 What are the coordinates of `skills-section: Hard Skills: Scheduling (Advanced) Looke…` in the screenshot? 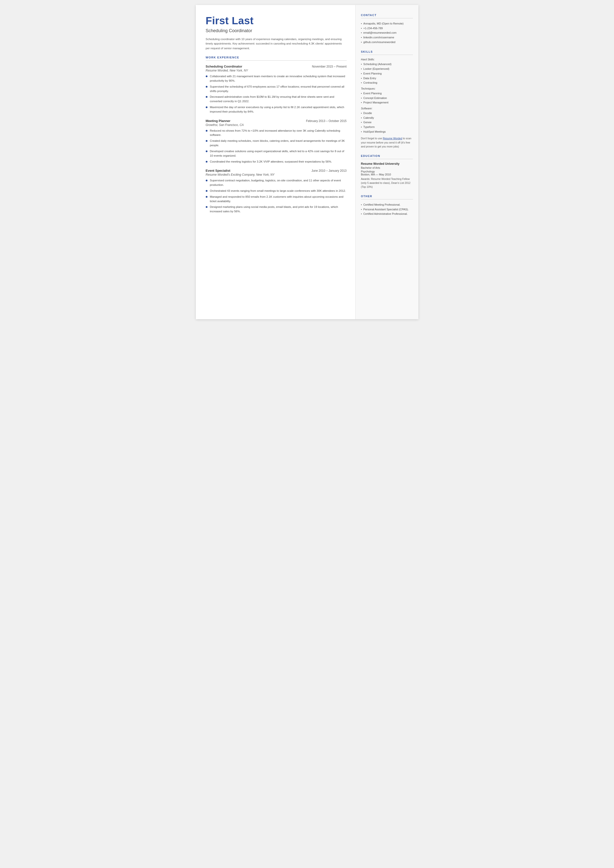 It's located at (387, 103).